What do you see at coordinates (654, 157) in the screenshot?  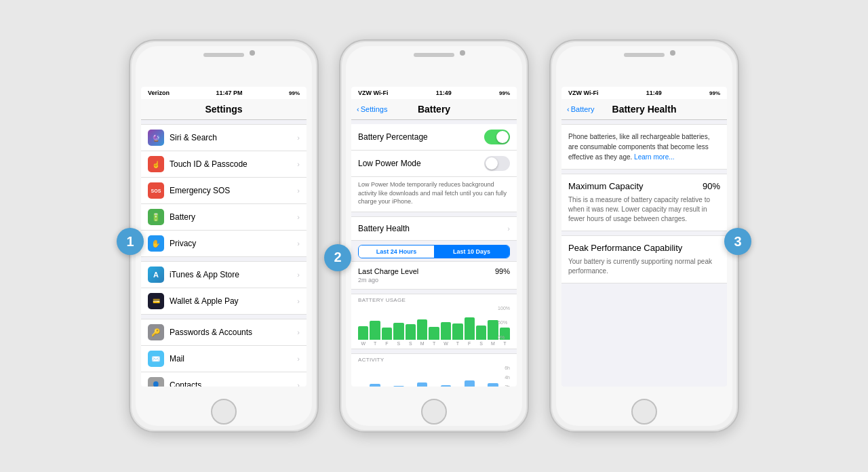 I see `learn-more-link: Learn more...` at bounding box center [654, 157].